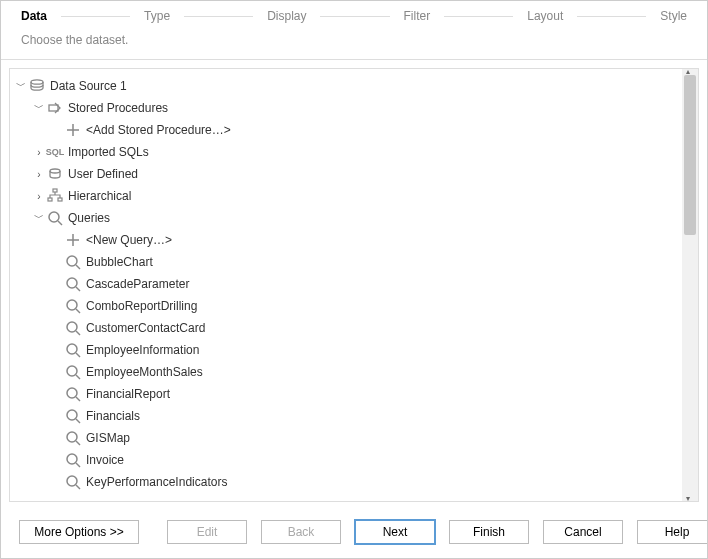 This screenshot has height=559, width=708. Describe the element at coordinates (138, 284) in the screenshot. I see `tree-label: CascadeParameter` at that location.